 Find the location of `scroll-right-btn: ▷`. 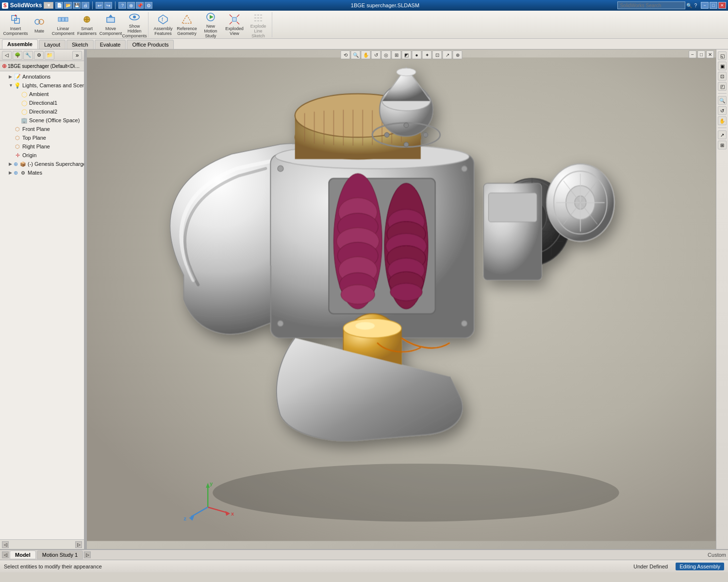

scroll-right-btn: ▷ is located at coordinates (79, 545).